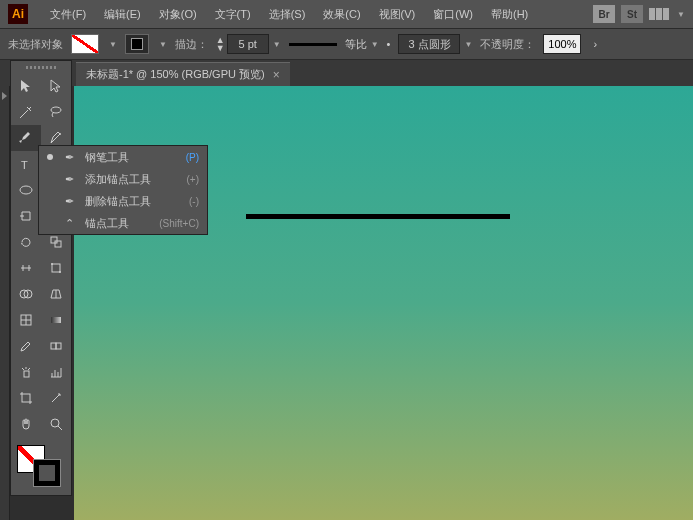  What do you see at coordinates (56, 424) in the screenshot?
I see `zoom-tool` at bounding box center [56, 424].